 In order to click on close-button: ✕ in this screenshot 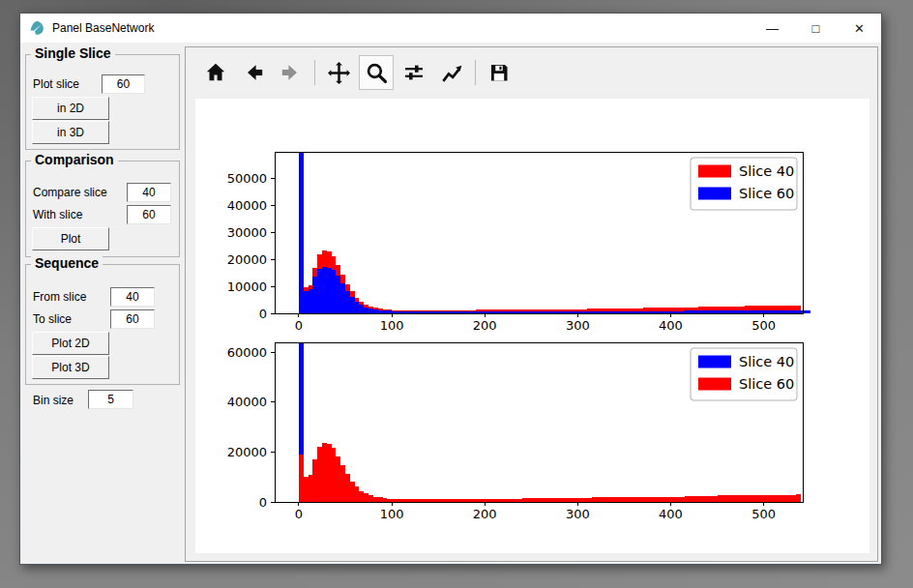, I will do `click(859, 28)`.